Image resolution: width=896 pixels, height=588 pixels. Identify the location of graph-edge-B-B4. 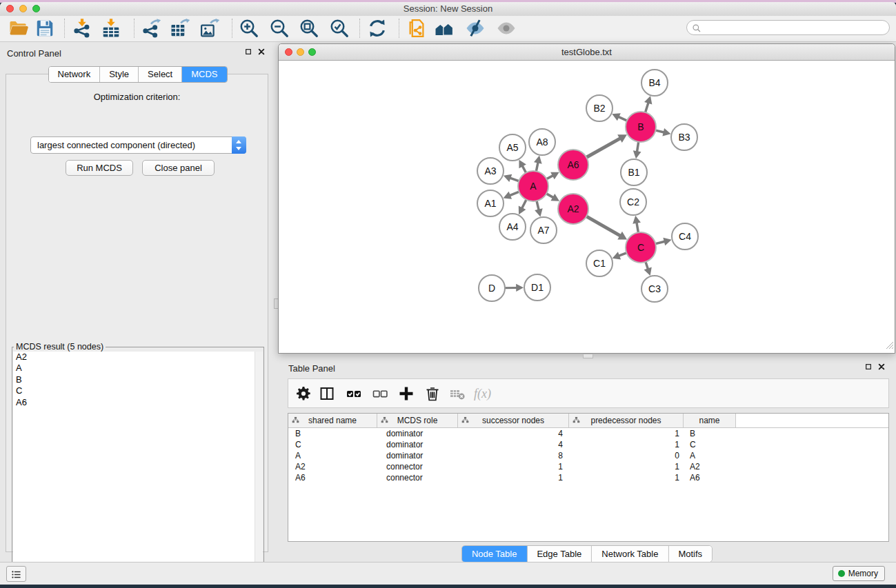
(648, 105).